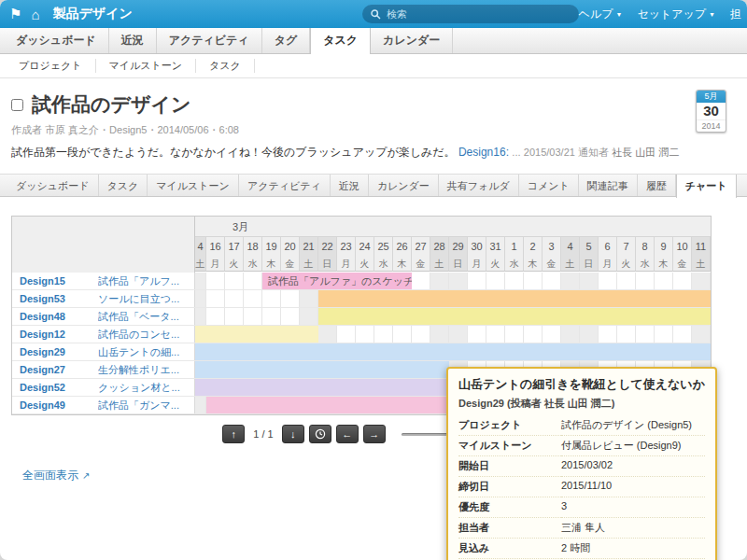  What do you see at coordinates (712, 111) in the screenshot?
I see `date-badge: 5月 30 2014` at bounding box center [712, 111].